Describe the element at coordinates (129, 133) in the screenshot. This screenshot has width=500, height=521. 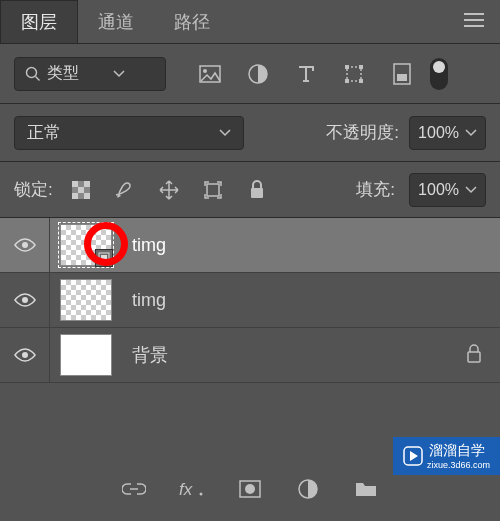
I see `blend-mode-select: 正常` at that location.